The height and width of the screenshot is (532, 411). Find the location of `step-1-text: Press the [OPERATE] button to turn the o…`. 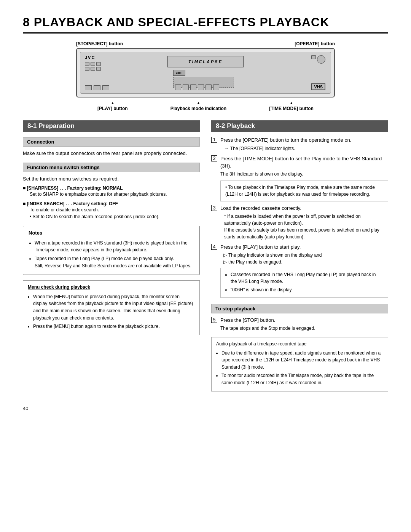

step-1-text: Press the [OPERATE] button to turn the o… is located at coordinates (286, 140).